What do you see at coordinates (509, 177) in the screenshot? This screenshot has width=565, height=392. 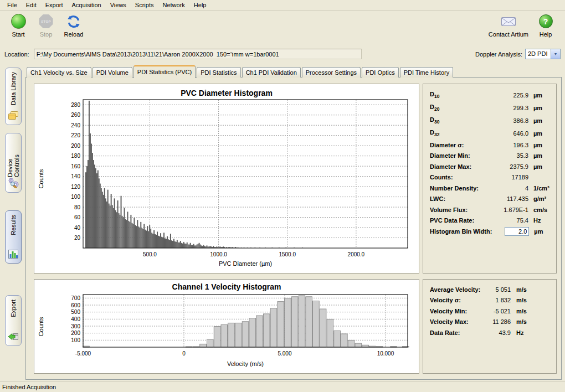 I see `stat-value: 17189` at bounding box center [509, 177].